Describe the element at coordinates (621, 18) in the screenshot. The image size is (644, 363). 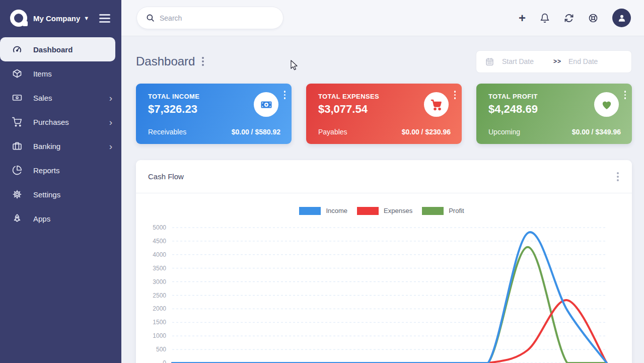
I see `user-avatar` at that location.